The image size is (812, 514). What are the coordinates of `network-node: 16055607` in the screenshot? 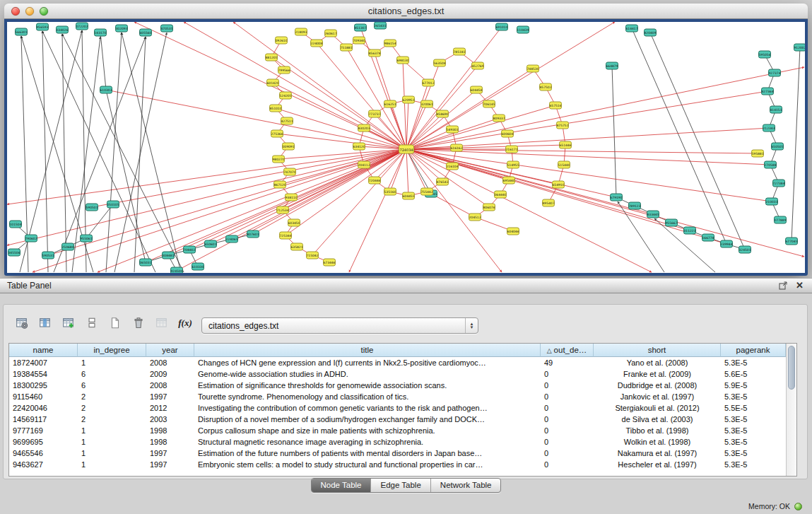 It's located at (146, 33).